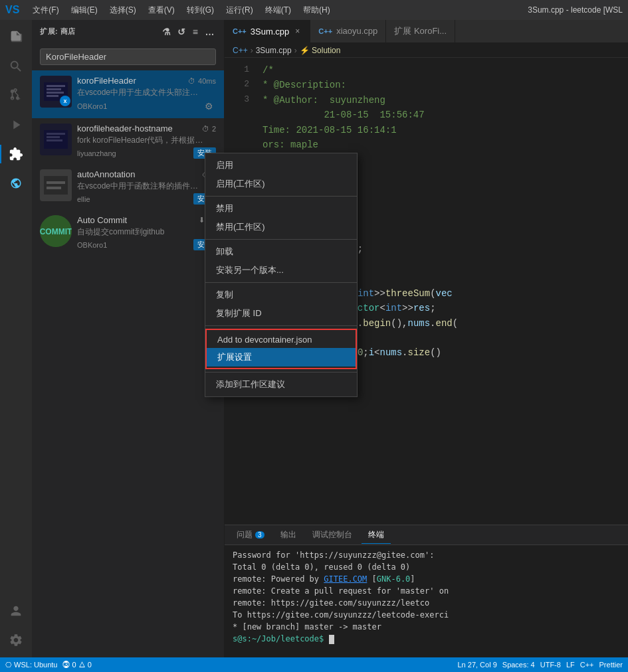 The height and width of the screenshot is (672, 628). I want to click on context-menu-item-copy-id: 复制扩展 ID, so click(281, 313).